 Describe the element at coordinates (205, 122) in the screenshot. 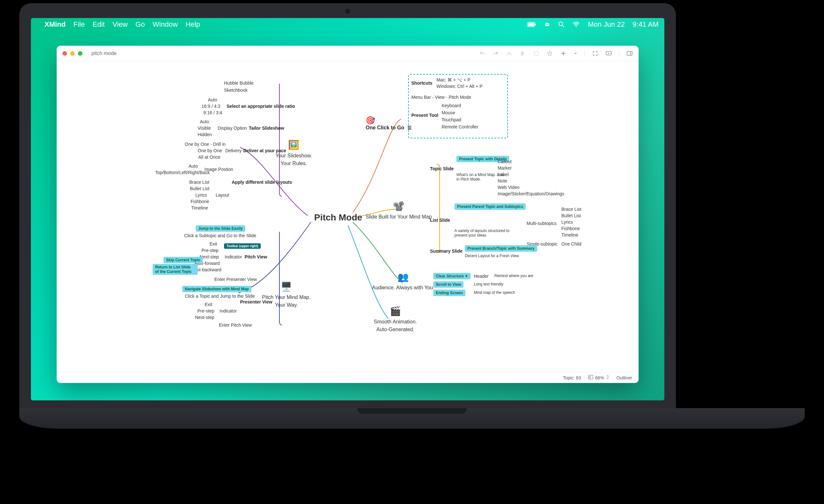

I see `disp-auto: Auto` at that location.